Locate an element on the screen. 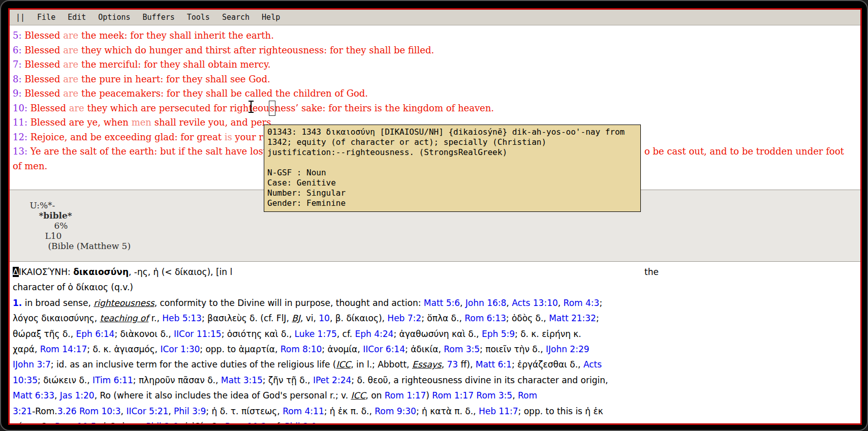  tooltip-line: Gender: Feminine is located at coordinates (452, 203).